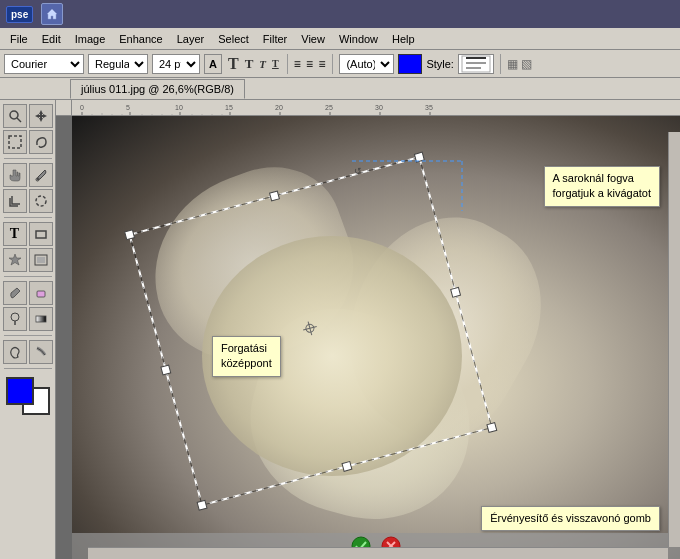  What do you see at coordinates (254, 64) in the screenshot?
I see `text-tools: T T T T` at bounding box center [254, 64].